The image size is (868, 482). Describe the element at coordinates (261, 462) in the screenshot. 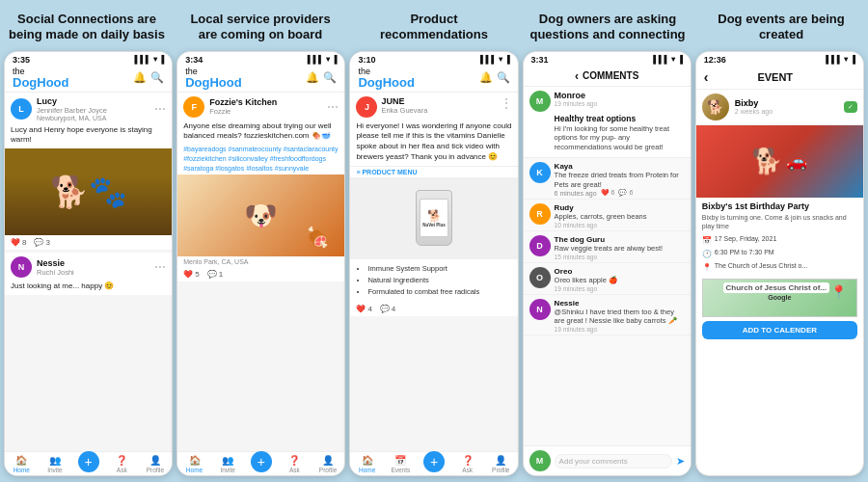

I see `plus-btn-2: +` at that location.